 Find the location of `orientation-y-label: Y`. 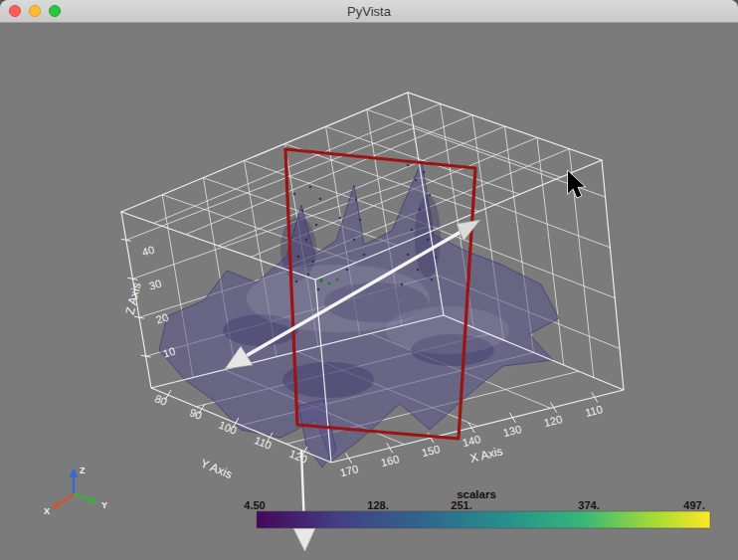

orientation-y-label: Y is located at coordinates (104, 505).